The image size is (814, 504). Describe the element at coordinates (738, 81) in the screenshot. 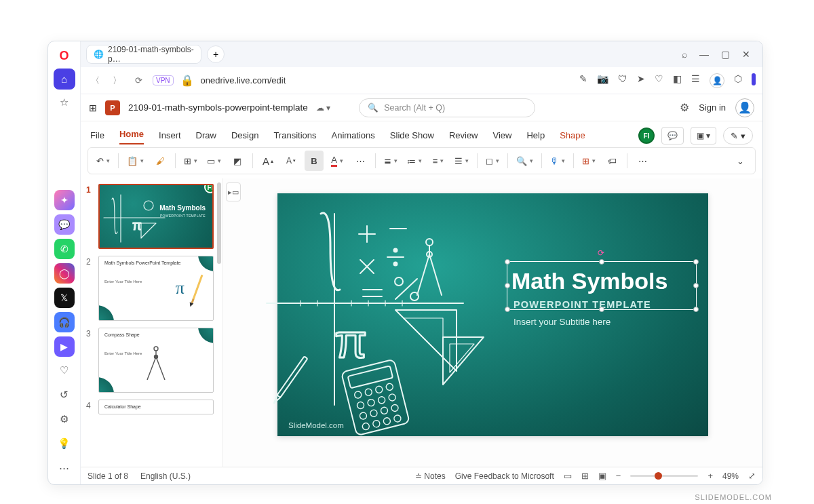

I see `cube-icon: ⬡` at that location.